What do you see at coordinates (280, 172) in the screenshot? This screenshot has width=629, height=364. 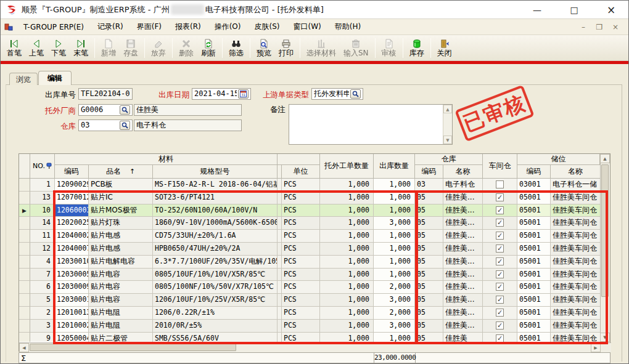 I see `col-header-sliver` at bounding box center [280, 172].